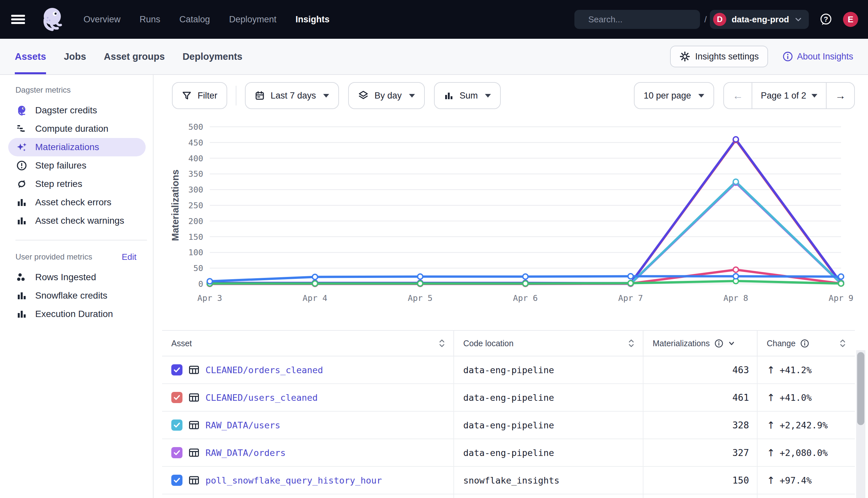 The height and width of the screenshot is (498, 868). Describe the element at coordinates (719, 56) in the screenshot. I see `insights-settings-button: Insights settings` at that location.